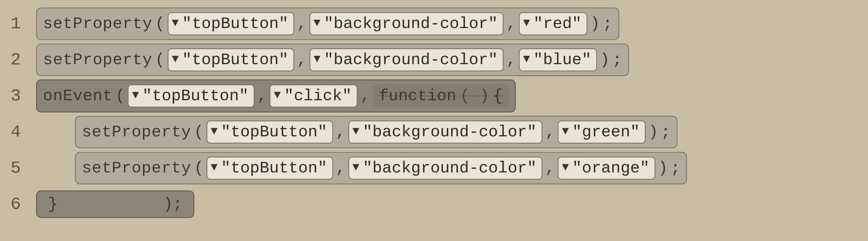 This screenshot has width=868, height=241. Describe the element at coordinates (553, 24) in the screenshot. I see `dropdown-pill-value: ▼ "red"` at that location.